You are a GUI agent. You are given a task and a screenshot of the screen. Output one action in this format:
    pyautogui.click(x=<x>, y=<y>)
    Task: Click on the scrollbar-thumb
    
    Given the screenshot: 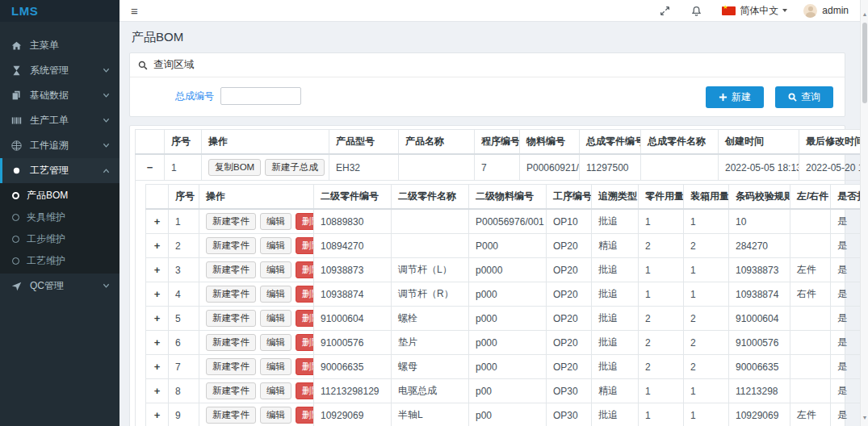 What is the action you would take?
    pyautogui.click(x=865, y=63)
    